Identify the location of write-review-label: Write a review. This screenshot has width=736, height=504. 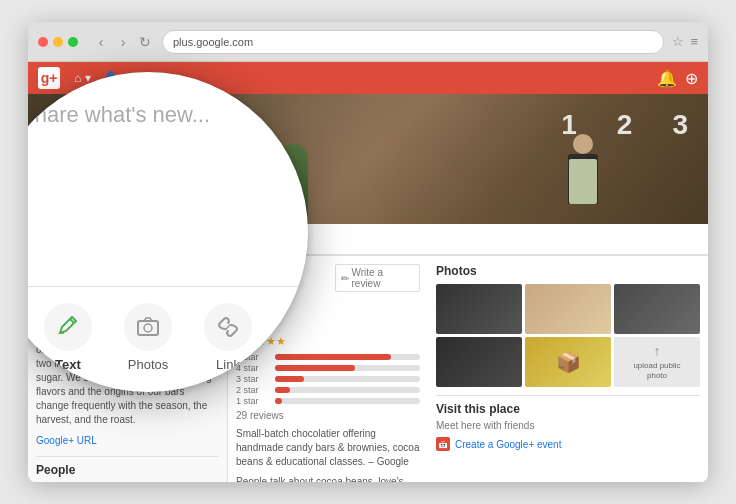
(384, 278).